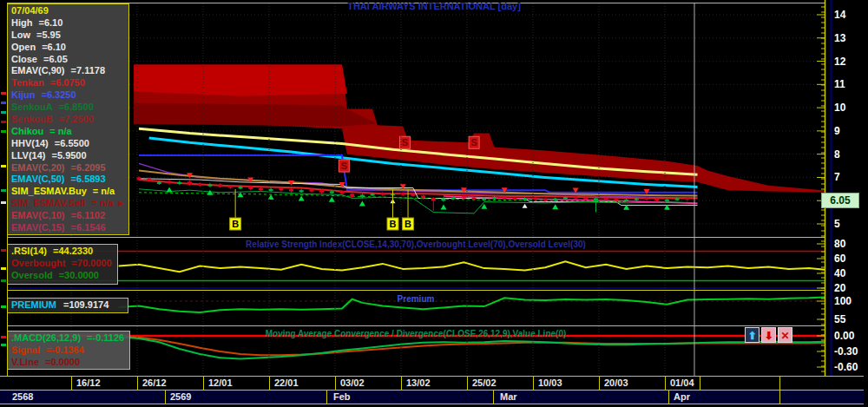 Image resolution: width=868 pixels, height=407 pixels. Describe the element at coordinates (418, 305) in the screenshot. I see `premium-panel` at that location.